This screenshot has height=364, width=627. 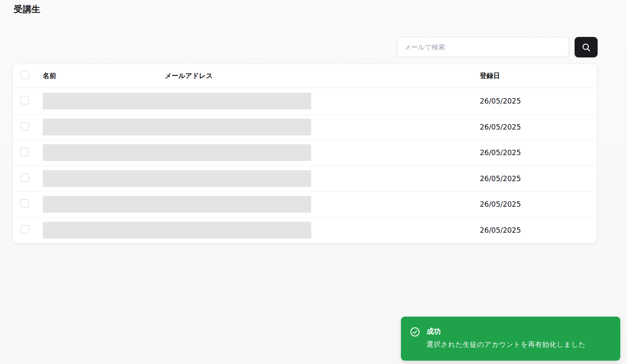 I want to click on column-header-email: メールアドレス, so click(x=322, y=76).